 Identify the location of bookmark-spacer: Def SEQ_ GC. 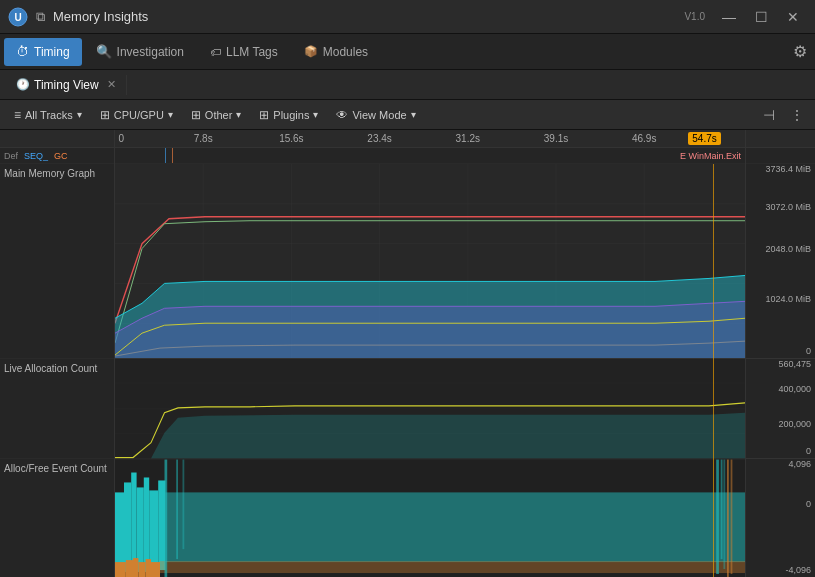
(57, 156).